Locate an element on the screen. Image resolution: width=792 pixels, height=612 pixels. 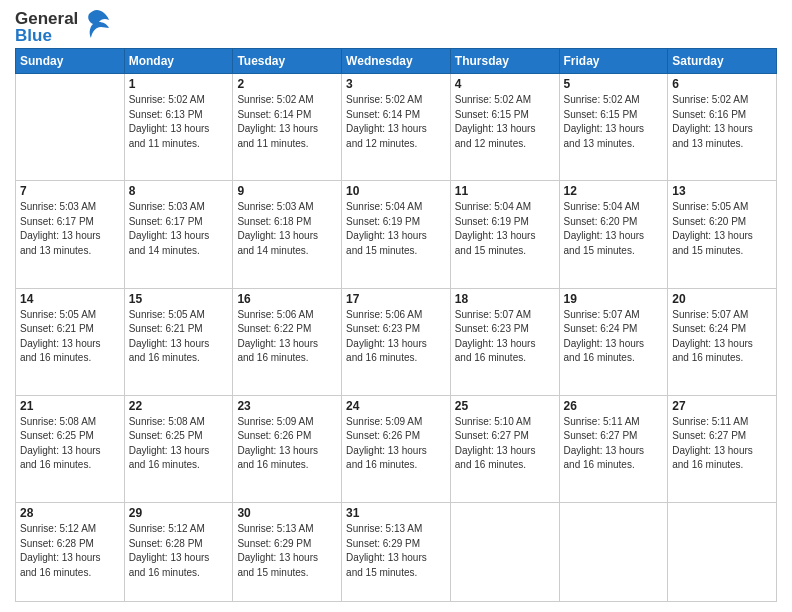
day-number: 8 is located at coordinates (179, 191).